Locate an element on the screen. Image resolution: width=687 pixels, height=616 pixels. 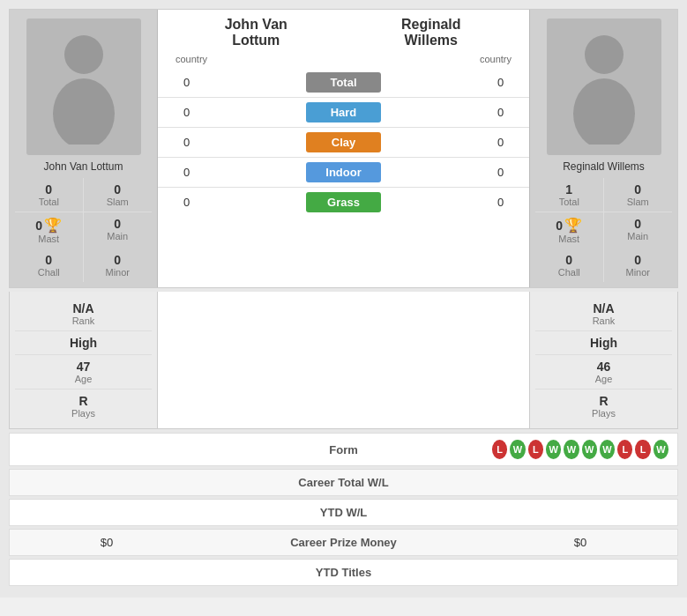
surface-row-indoor: 0 Indoor 0 is located at coordinates (344, 172).